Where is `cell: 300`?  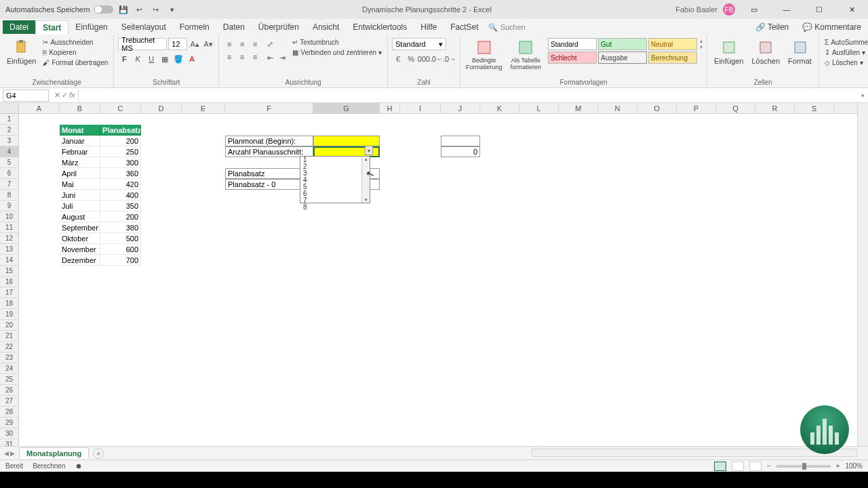 cell: 300 is located at coordinates (121, 163).